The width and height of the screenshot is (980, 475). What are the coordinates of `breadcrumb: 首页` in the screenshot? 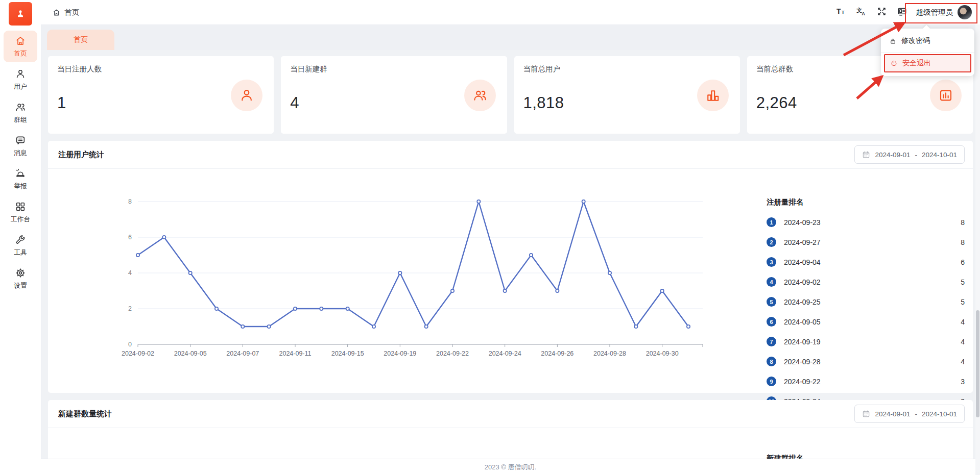 It's located at (65, 12).